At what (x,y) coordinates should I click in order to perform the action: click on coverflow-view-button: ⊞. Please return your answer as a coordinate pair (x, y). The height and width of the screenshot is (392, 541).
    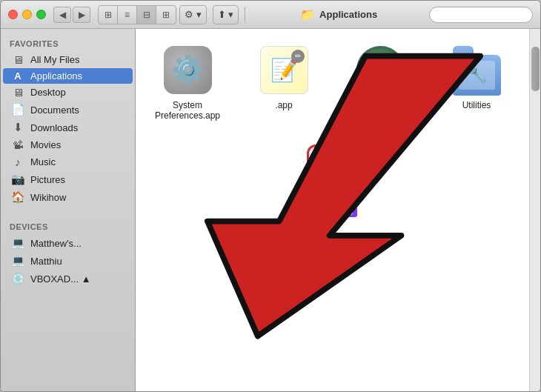
    Looking at the image, I should click on (166, 15).